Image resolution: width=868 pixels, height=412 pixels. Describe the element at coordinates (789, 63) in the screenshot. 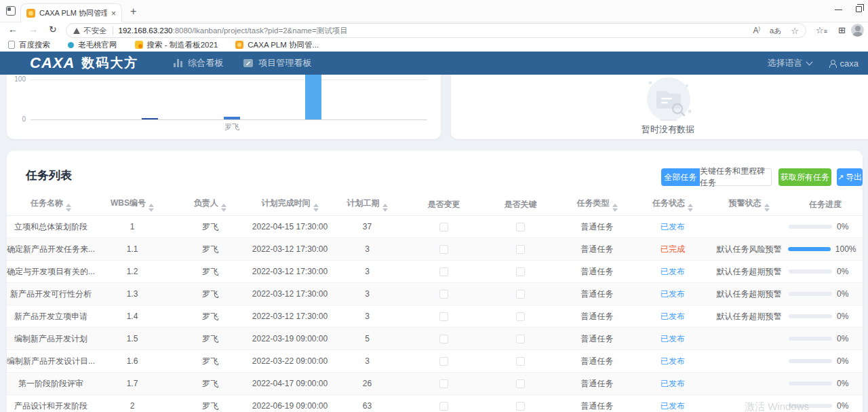

I see `language-selector: 选择语言` at that location.